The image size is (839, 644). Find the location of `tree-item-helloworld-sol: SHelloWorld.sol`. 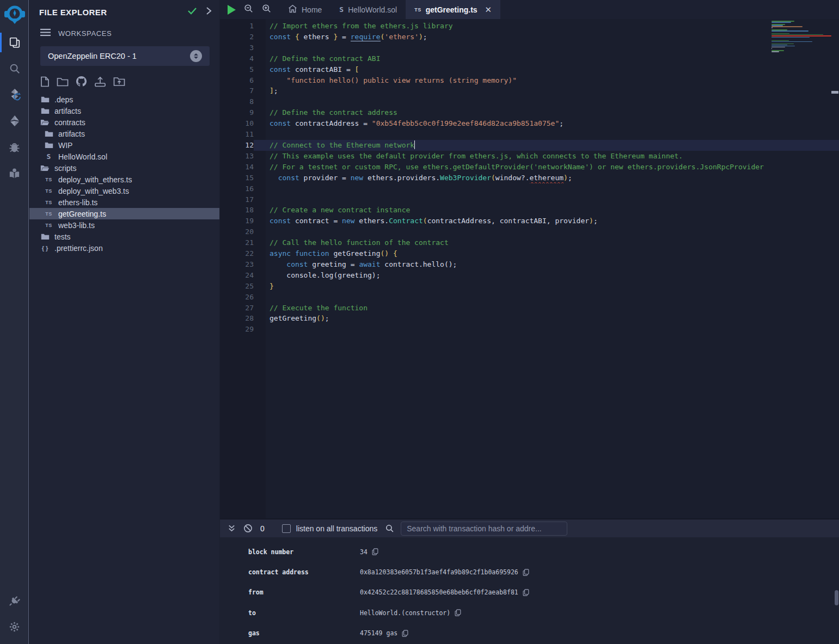

tree-item-helloworld-sol: SHelloWorld.sol is located at coordinates (124, 157).